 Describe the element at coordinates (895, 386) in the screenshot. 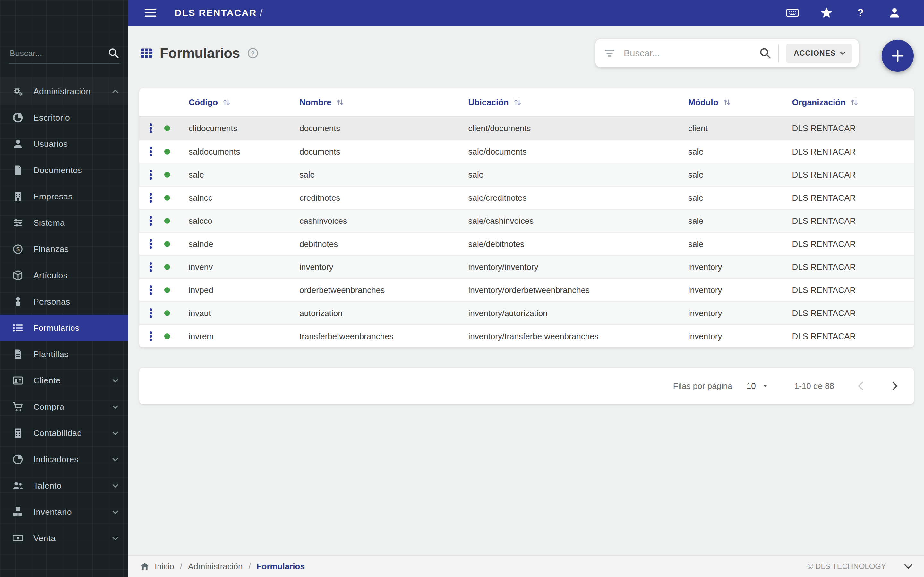

I see `next-page-button` at that location.